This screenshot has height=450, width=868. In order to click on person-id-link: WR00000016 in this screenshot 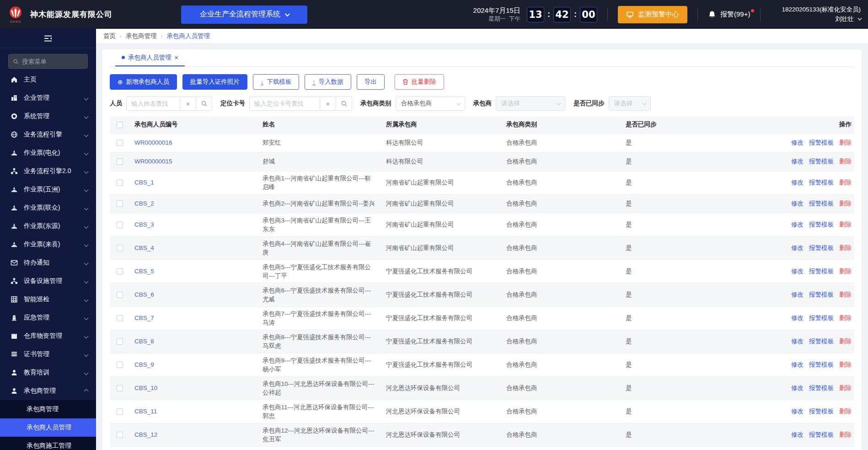, I will do `click(154, 143)`.